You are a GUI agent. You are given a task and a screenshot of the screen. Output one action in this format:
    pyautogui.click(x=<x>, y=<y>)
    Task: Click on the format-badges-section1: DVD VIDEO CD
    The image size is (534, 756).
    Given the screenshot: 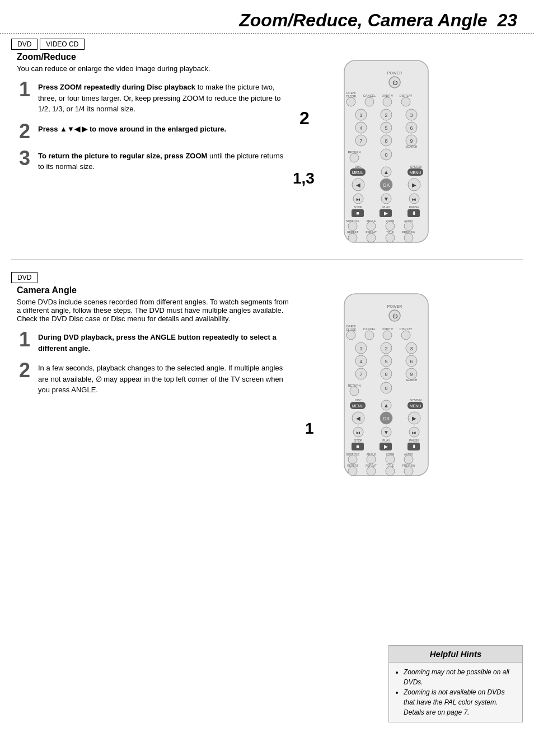 What is the action you would take?
    pyautogui.click(x=267, y=43)
    